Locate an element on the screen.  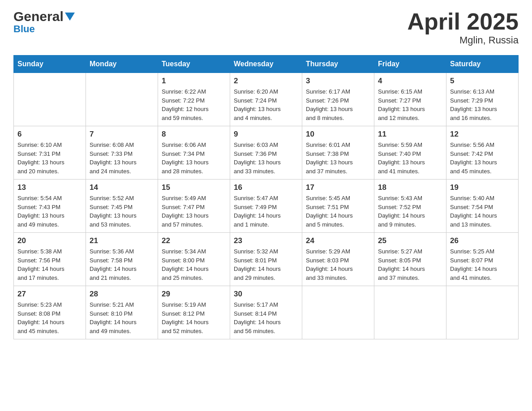
day-cell: 4Sunrise: 6:15 AM Sunset: 7:27 PM Daylig… is located at coordinates (410, 99).